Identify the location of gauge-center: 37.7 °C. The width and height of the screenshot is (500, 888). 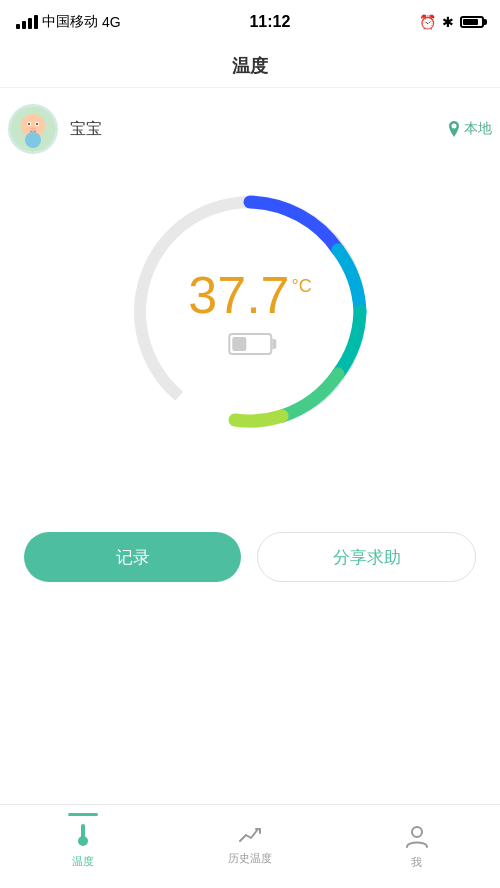
(250, 312).